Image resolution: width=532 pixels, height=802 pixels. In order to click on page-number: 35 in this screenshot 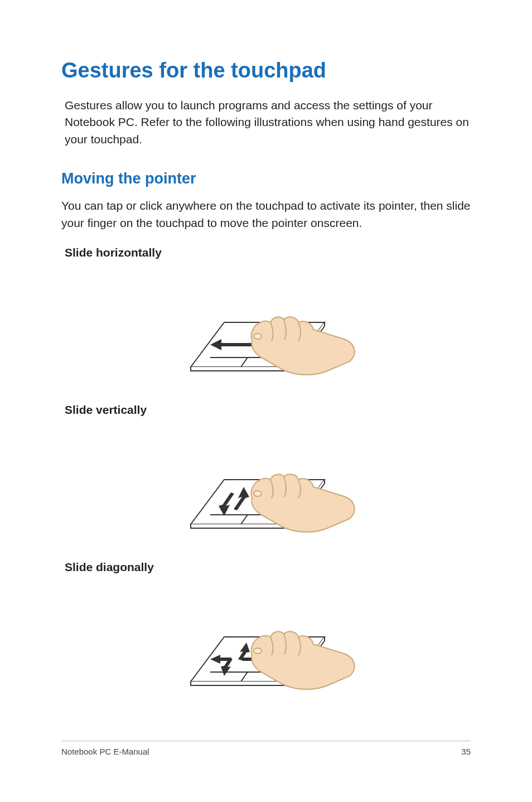, I will do `click(466, 752)`.